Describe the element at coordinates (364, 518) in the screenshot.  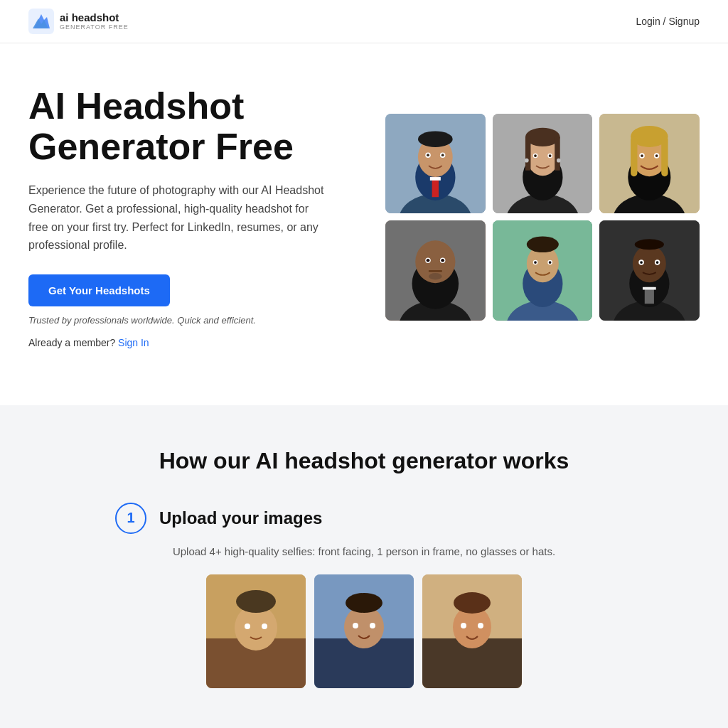
I see `step-1-header: 1 Upload your images` at that location.